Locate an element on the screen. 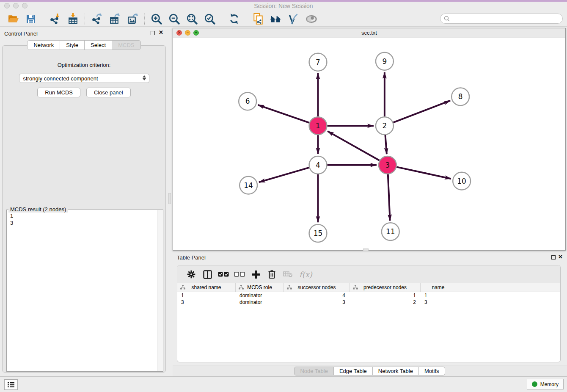 This screenshot has height=392, width=567. cell-name: 3 is located at coordinates (438, 302).